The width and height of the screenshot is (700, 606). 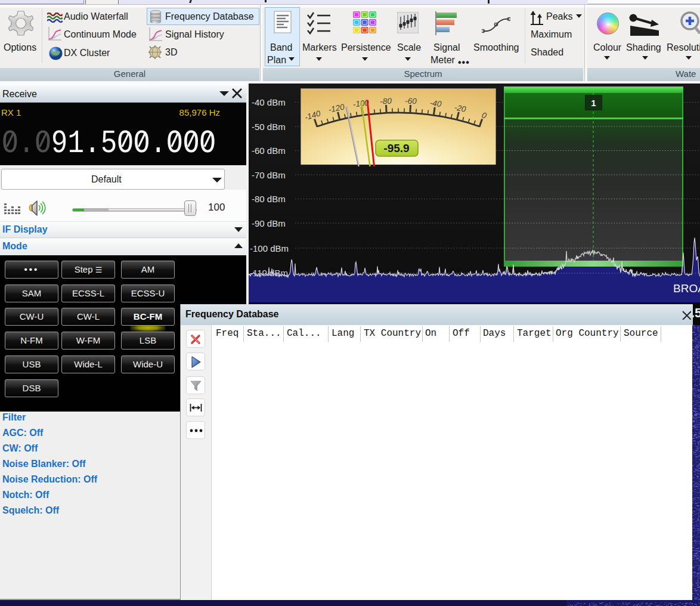 I want to click on svg-text: -40, so click(x=436, y=104).